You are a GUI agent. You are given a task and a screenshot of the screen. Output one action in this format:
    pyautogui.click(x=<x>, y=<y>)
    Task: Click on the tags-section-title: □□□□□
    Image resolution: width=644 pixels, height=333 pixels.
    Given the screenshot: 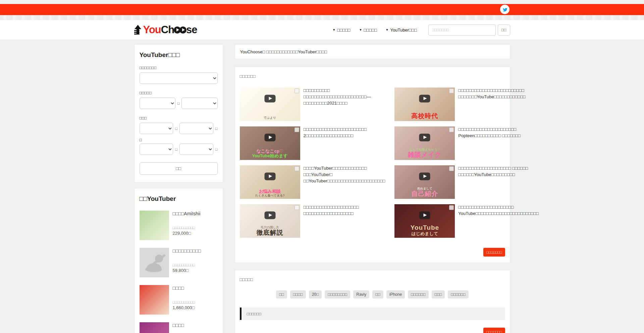 What is the action you would take?
    pyautogui.click(x=372, y=280)
    